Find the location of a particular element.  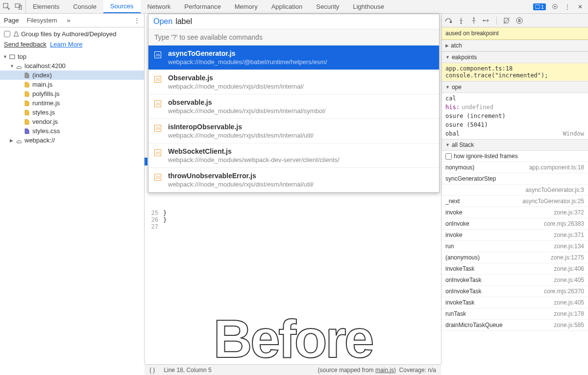

learn-more-link: Learn More is located at coordinates (66, 44).